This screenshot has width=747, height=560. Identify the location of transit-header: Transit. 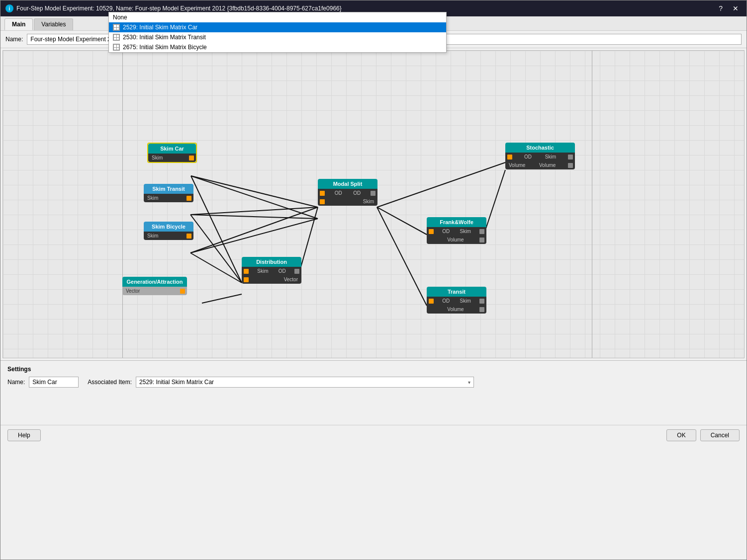
(457, 292).